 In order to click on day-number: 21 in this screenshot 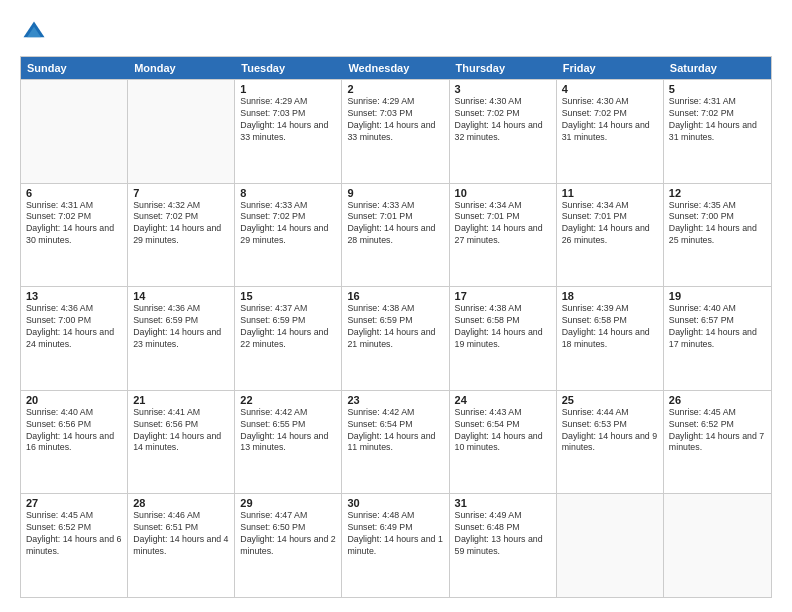, I will do `click(181, 400)`.